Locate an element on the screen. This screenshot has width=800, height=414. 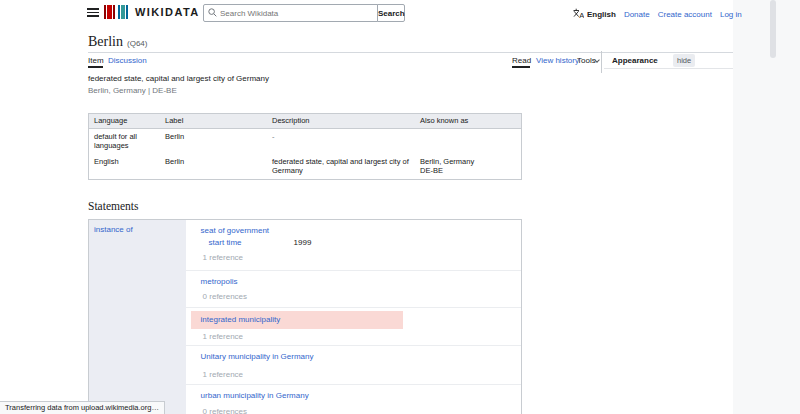
qualifier-value: 1999 is located at coordinates (303, 242).